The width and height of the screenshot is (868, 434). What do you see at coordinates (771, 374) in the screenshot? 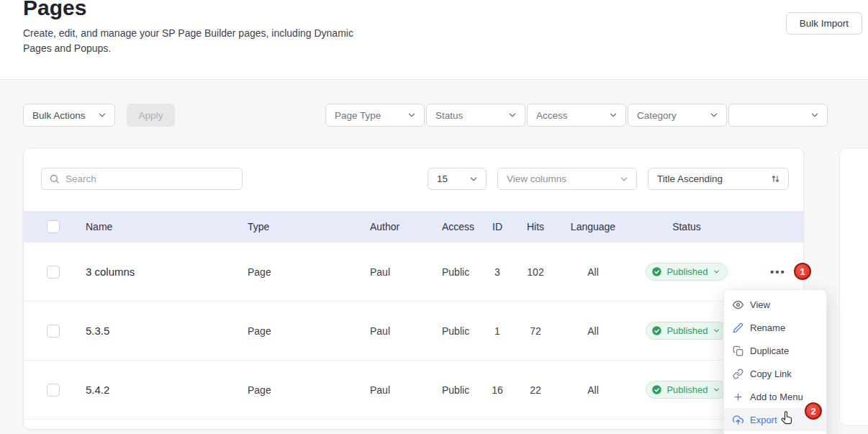
I see `menu-item-label: Copy Link` at bounding box center [771, 374].